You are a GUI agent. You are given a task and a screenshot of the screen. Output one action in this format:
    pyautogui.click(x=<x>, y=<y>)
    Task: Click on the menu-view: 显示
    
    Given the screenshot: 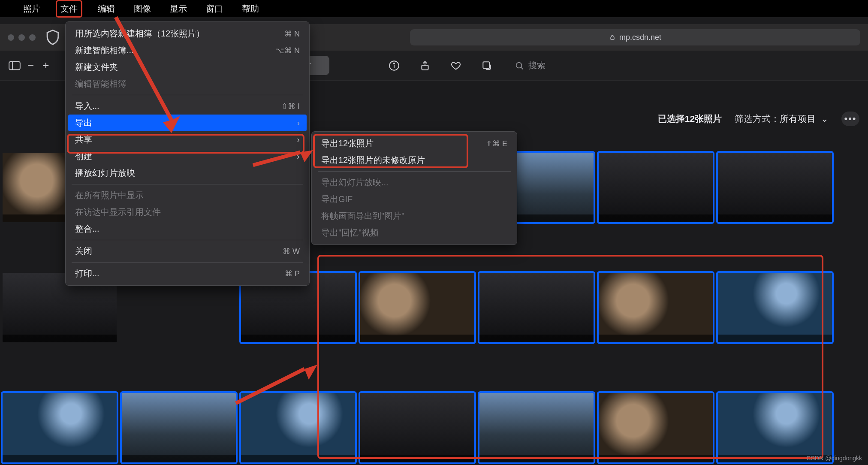 What is the action you would take?
    pyautogui.click(x=178, y=9)
    